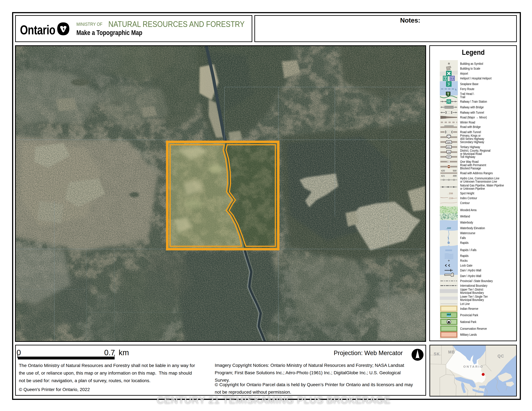 This screenshot has height=411, width=532. I want to click on svg-text: 7, so click(449, 138).